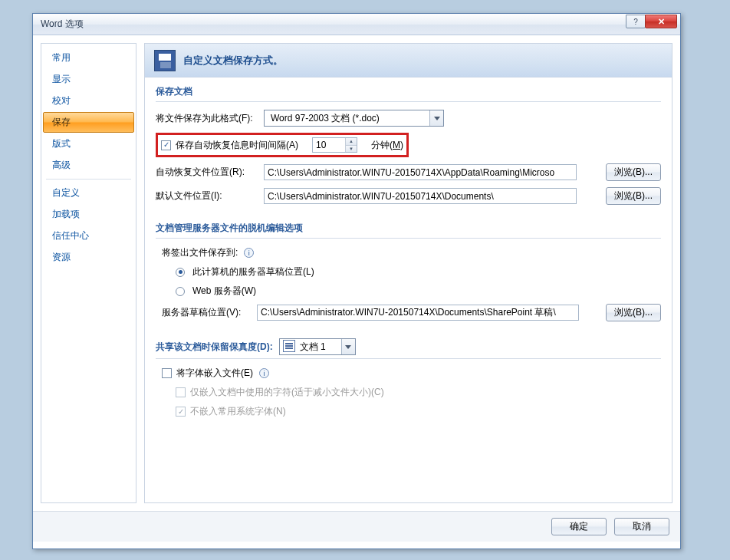 Image resolution: width=730 pixels, height=560 pixels. What do you see at coordinates (419, 393) in the screenshot?
I see `embed-used-only-row: 仅嵌入文档中使用的字符(适于减小文件大小)(C)` at bounding box center [419, 393].